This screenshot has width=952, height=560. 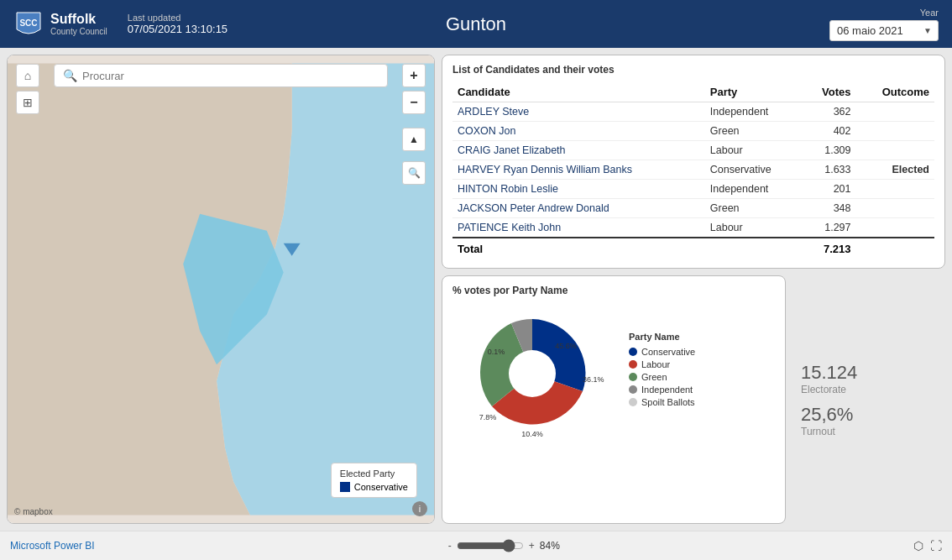 I want to click on zoom-plus-button: +, so click(x=532, y=546).